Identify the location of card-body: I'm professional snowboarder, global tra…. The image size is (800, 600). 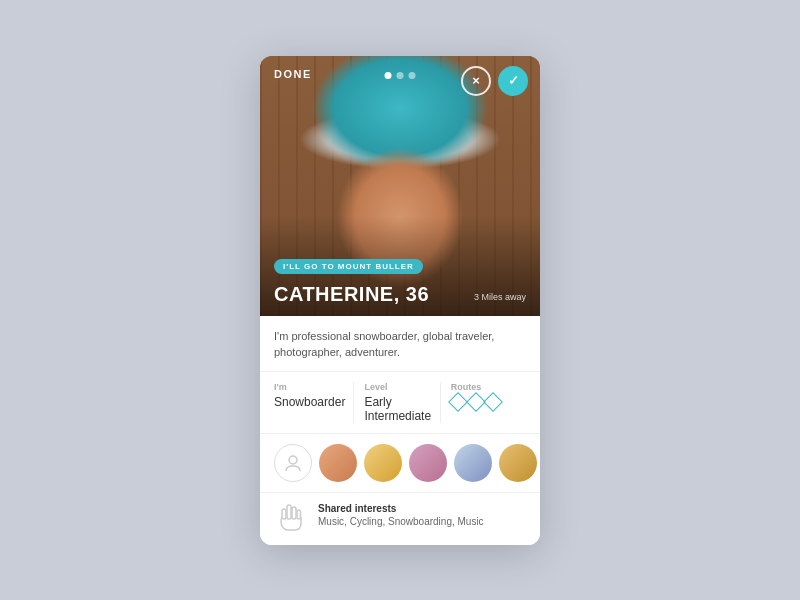
(400, 430).